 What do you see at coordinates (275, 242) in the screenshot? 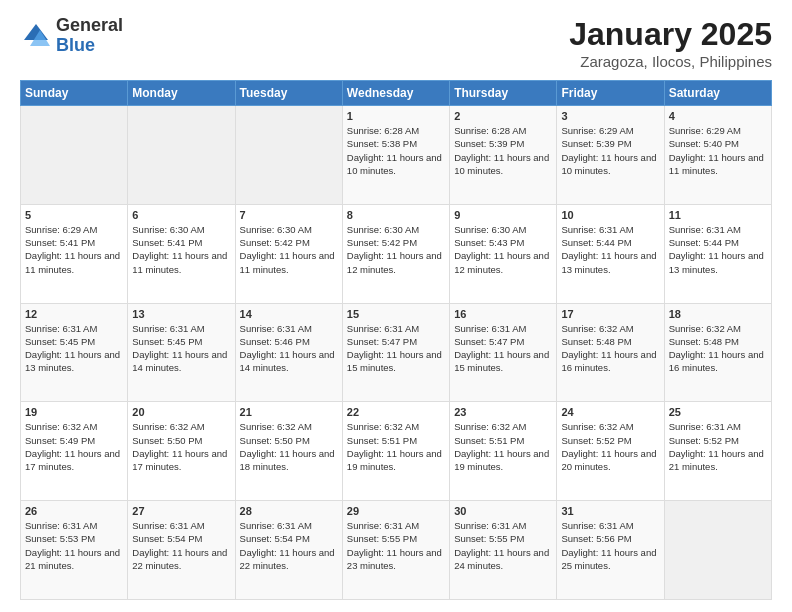
I see `sunset: Sunset: 5:42 PM` at bounding box center [275, 242].